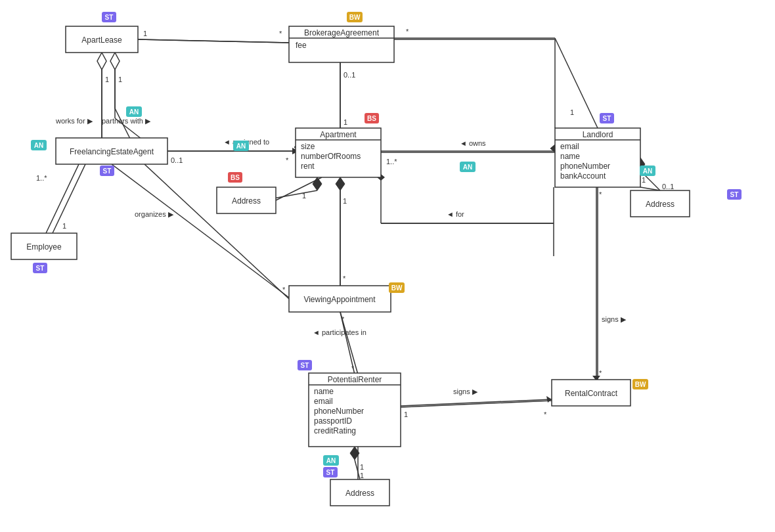 The height and width of the screenshot is (532, 775). What do you see at coordinates (342, 33) in the screenshot?
I see `svg-text: BrokerageAgreement` at bounding box center [342, 33].